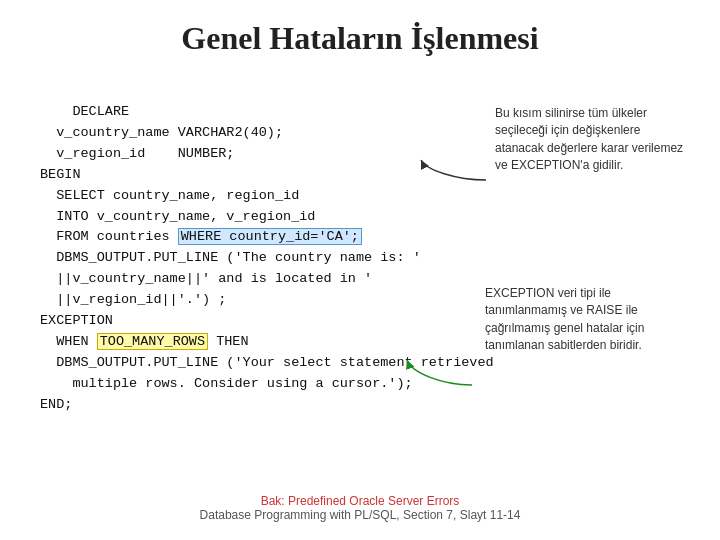 The width and height of the screenshot is (720, 540). What do you see at coordinates (360, 501) in the screenshot?
I see `footer-line1: Bak: Predefined Oracle Server Errors` at bounding box center [360, 501].